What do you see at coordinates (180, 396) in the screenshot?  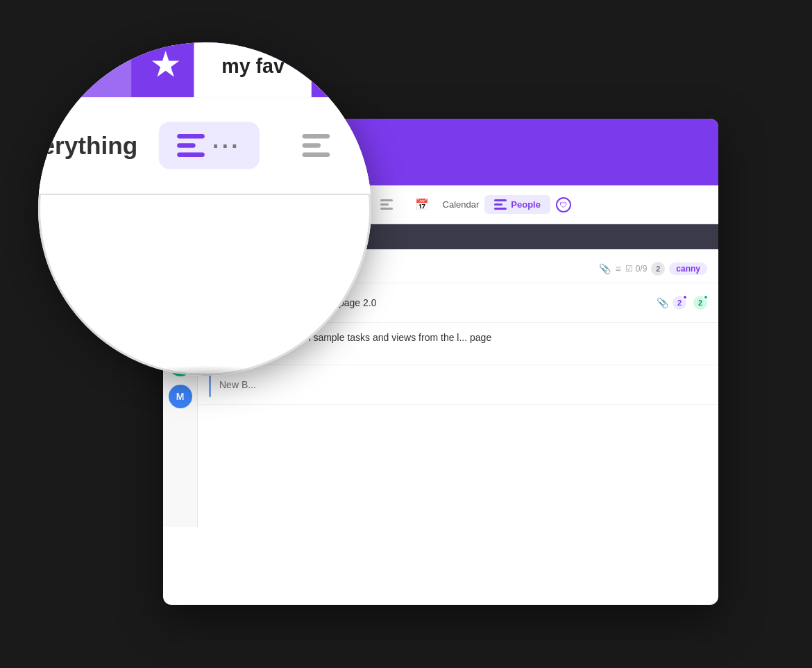 I see `avatar-m-label: M` at bounding box center [180, 396].